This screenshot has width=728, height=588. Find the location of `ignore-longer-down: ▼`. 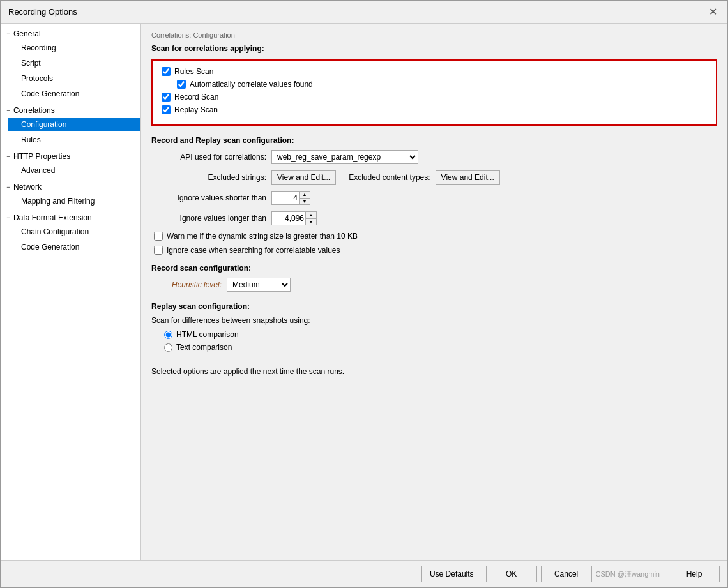

ignore-longer-down: ▼ is located at coordinates (311, 222).